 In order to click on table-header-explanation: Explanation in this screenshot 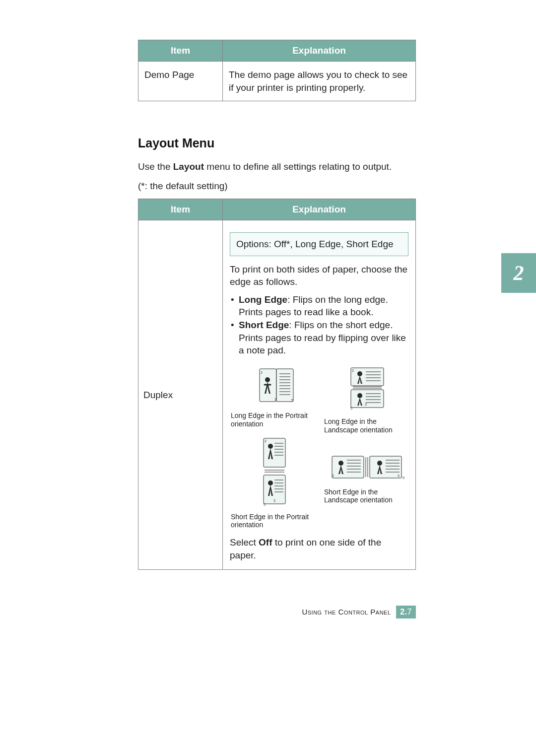, I will do `click(320, 51)`.